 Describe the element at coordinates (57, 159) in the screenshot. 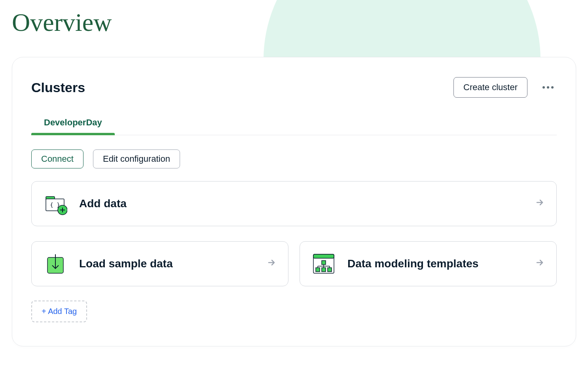

I see `connect-button: Connect` at that location.